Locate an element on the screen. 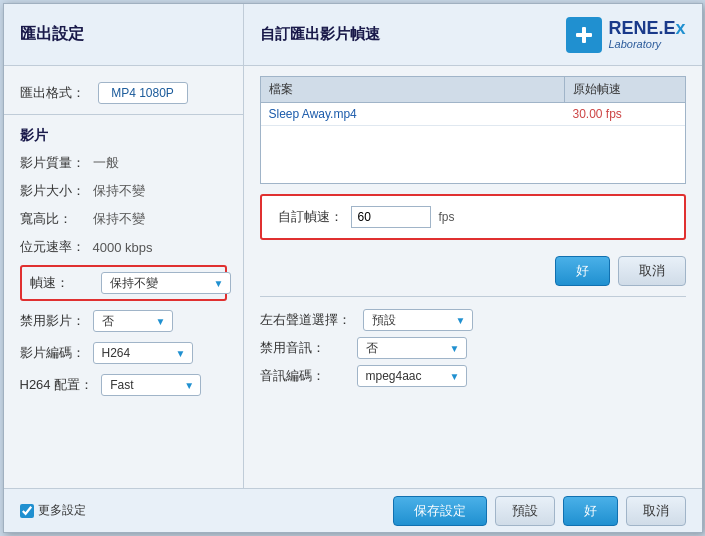 The height and width of the screenshot is (536, 705). h264-profile-label: H264 配置： is located at coordinates (57, 385).